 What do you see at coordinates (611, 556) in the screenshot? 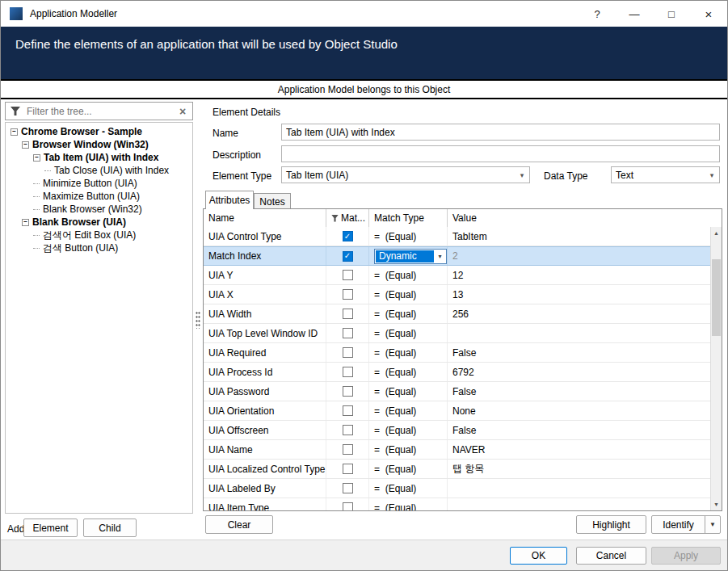
I see `cancel-button: Cancel` at bounding box center [611, 556].